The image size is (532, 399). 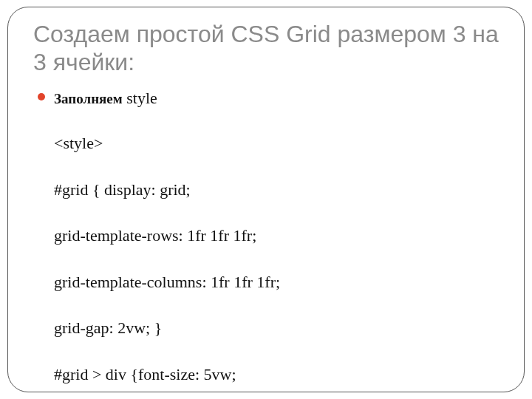 I want to click on bullet-lead-bold: Заполняем, so click(x=89, y=99).